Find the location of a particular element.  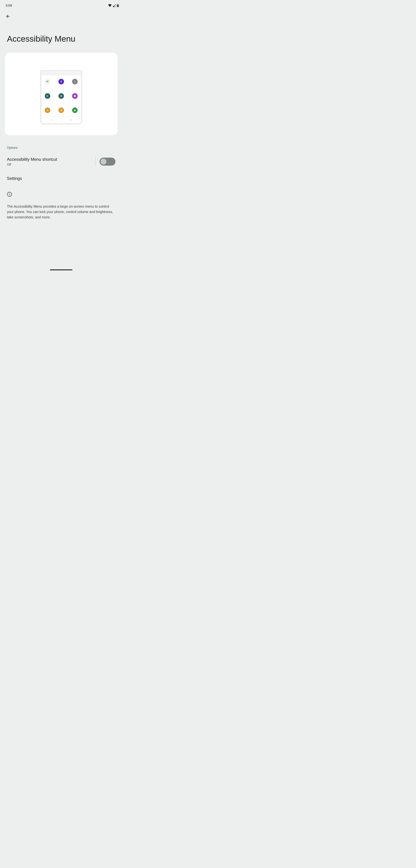

volume-down-icon is located at coordinates (47, 96).